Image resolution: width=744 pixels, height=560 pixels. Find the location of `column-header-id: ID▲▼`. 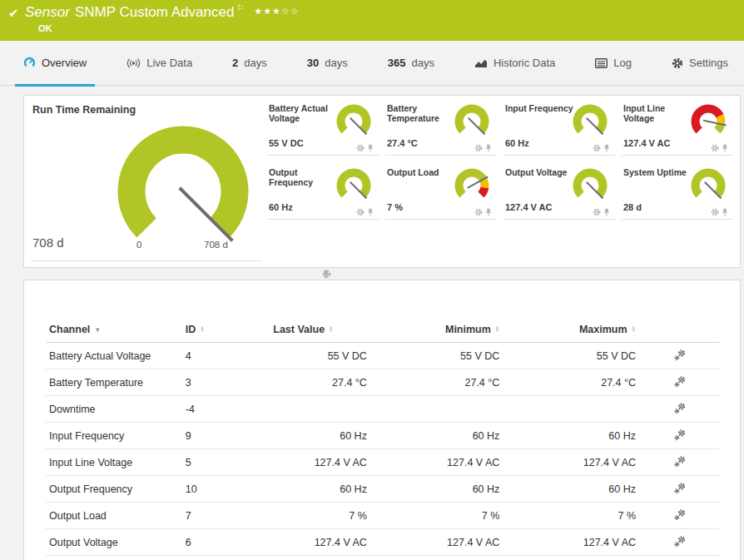

column-header-id: ID▲▼ is located at coordinates (226, 331).